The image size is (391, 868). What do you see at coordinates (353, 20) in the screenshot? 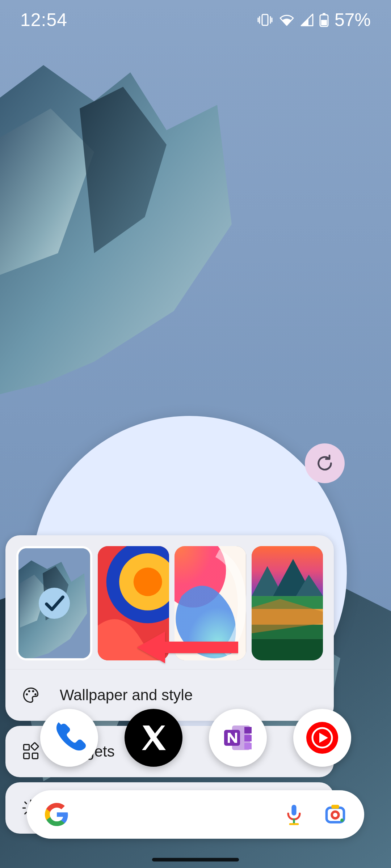
I see `battery-percent: 57%` at bounding box center [353, 20].